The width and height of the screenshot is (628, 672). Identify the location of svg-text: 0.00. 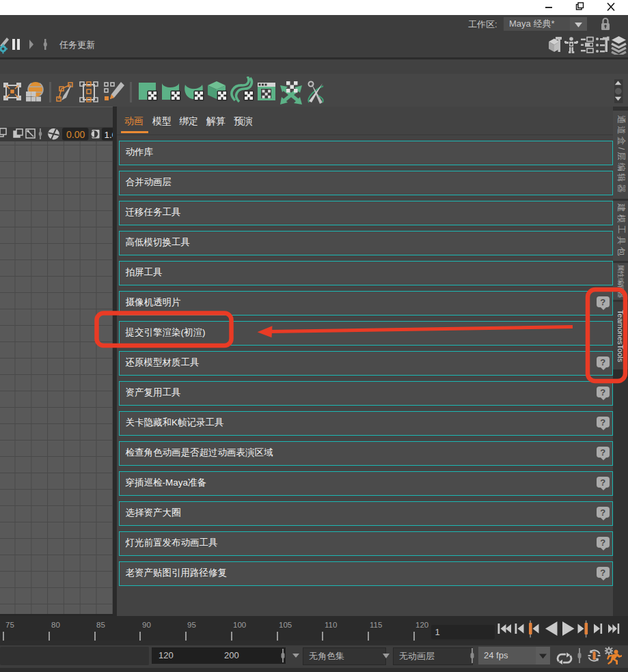
(75, 135).